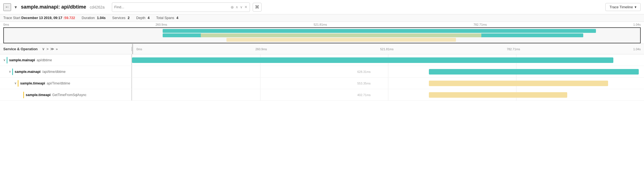 Image resolution: width=644 pixels, height=175 pixels. I want to click on depth-label: Depth, so click(141, 18).